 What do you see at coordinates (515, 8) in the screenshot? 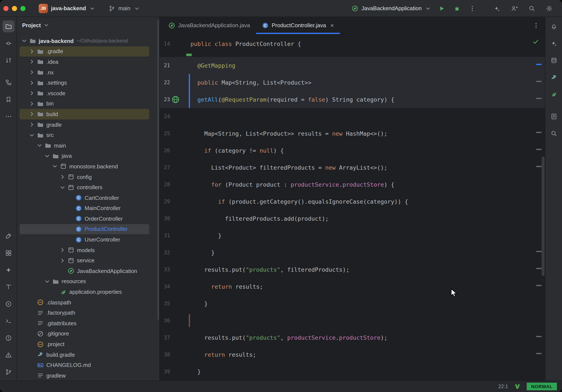
I see `code-with-me-button` at bounding box center [515, 8].